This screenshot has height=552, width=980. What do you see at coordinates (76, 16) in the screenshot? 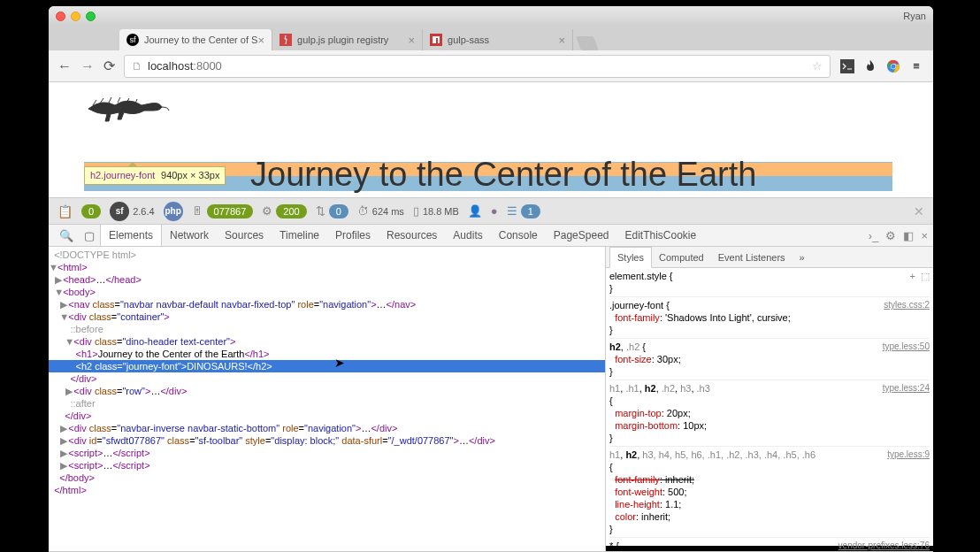
I see `minimize-window-button` at bounding box center [76, 16].